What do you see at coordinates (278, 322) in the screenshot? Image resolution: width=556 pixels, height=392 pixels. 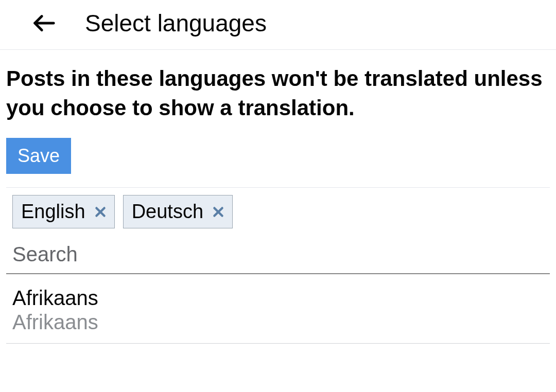 I see `list-item-subtitle: Afrikaans` at bounding box center [278, 322].